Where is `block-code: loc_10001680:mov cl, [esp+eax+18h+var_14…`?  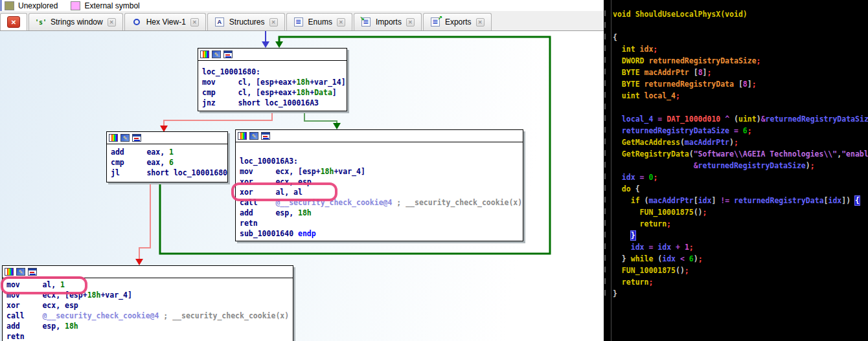
block-code: loc_10001680:mov cl, [esp+eax+18h+var_14… is located at coordinates (272, 85).